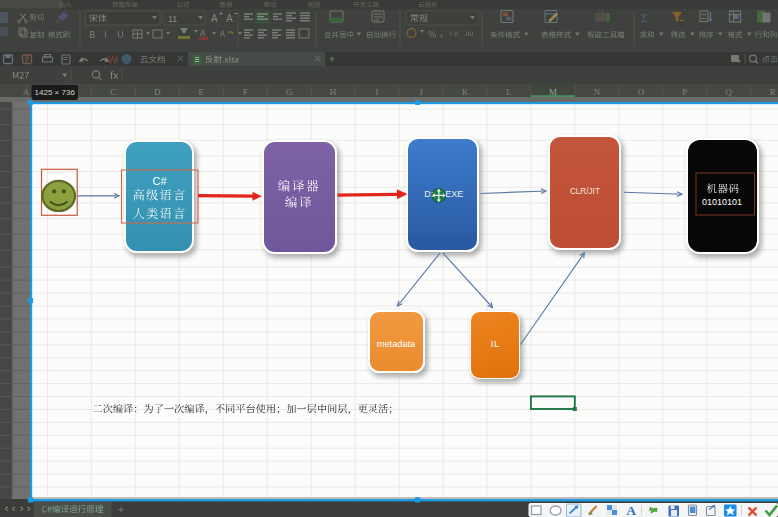 The width and height of the screenshot is (778, 517). What do you see at coordinates (631, 510) in the screenshot?
I see `svg-text: A` at bounding box center [631, 510].